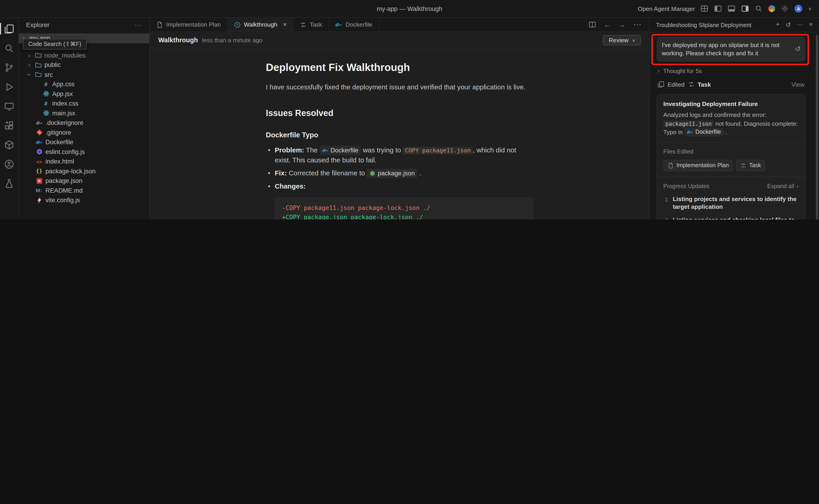 The height and width of the screenshot is (504, 819). Describe the element at coordinates (9, 125) in the screenshot. I see `extensions-icon` at that location.